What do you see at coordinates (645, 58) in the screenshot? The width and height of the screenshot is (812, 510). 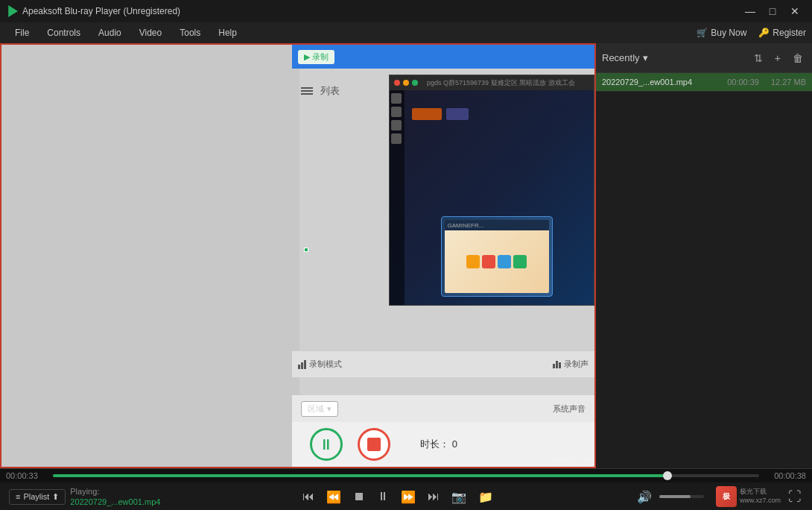 I see `dropdown-arrow-icon: ▾` at bounding box center [645, 58].